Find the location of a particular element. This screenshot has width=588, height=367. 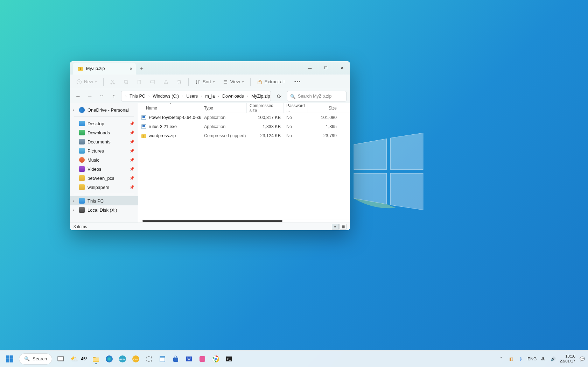

breadcrumb: › This PC› Windows (C:)› Users› m_la› Do… is located at coordinates (196, 96).